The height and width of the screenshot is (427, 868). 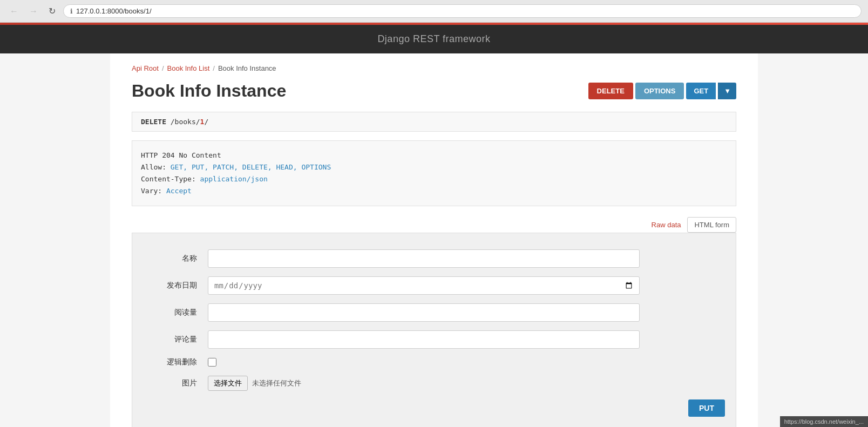 I want to click on form-row-comments: 评论量, so click(x=434, y=340).